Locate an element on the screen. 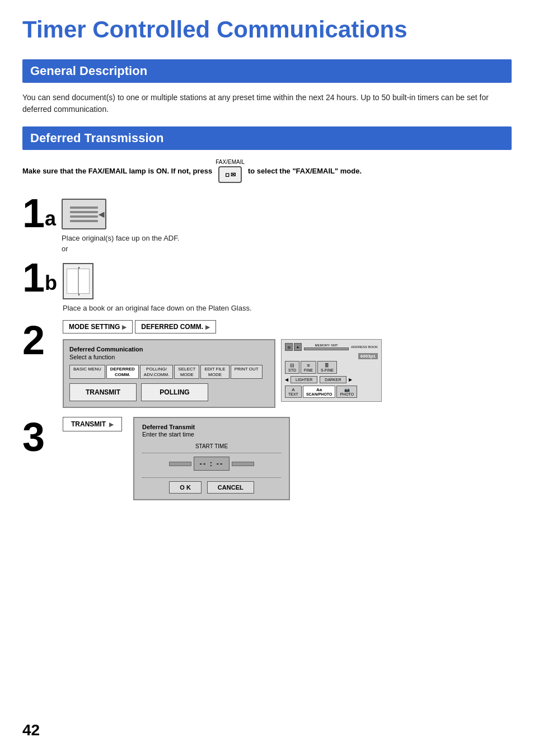 The width and height of the screenshot is (534, 756). lcd-panel-step2: Deferred Communication Select a function… is located at coordinates (169, 374).